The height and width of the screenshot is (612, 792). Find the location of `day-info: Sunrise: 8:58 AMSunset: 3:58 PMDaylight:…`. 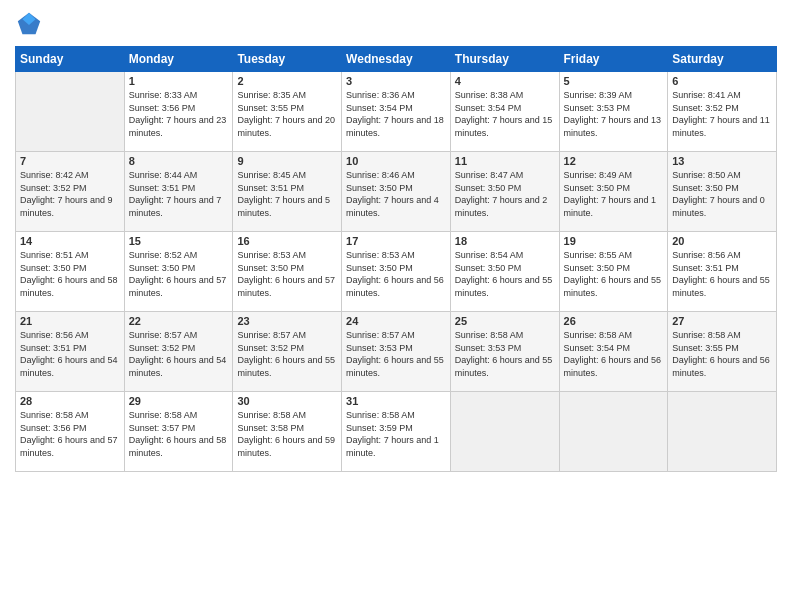

day-info: Sunrise: 8:58 AMSunset: 3:58 PMDaylight:… is located at coordinates (287, 434).